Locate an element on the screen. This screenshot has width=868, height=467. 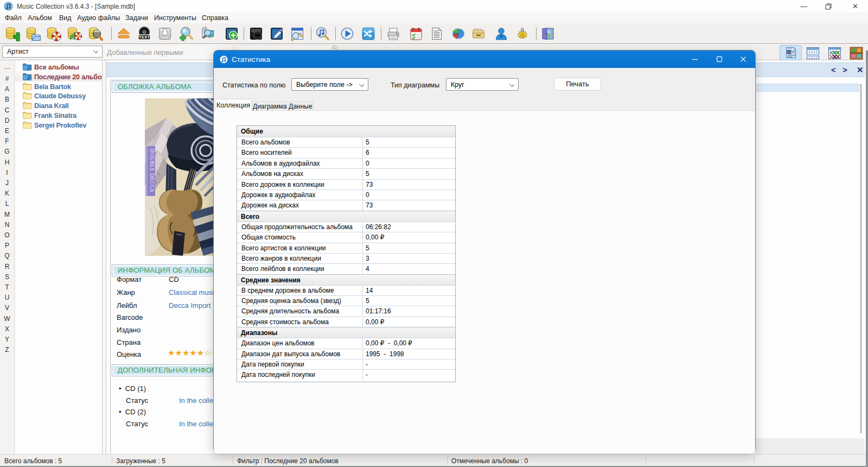
svg-text: TEXT is located at coordinates (144, 37).